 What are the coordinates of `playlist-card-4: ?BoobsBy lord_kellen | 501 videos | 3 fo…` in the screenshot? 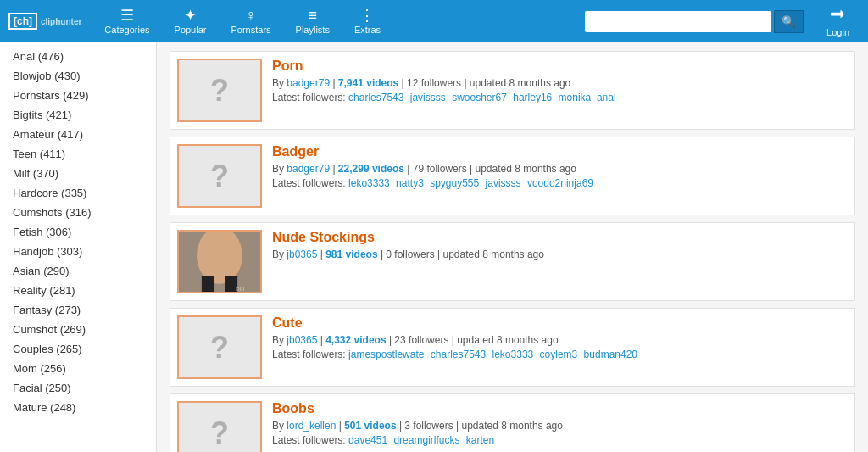 It's located at (512, 422).